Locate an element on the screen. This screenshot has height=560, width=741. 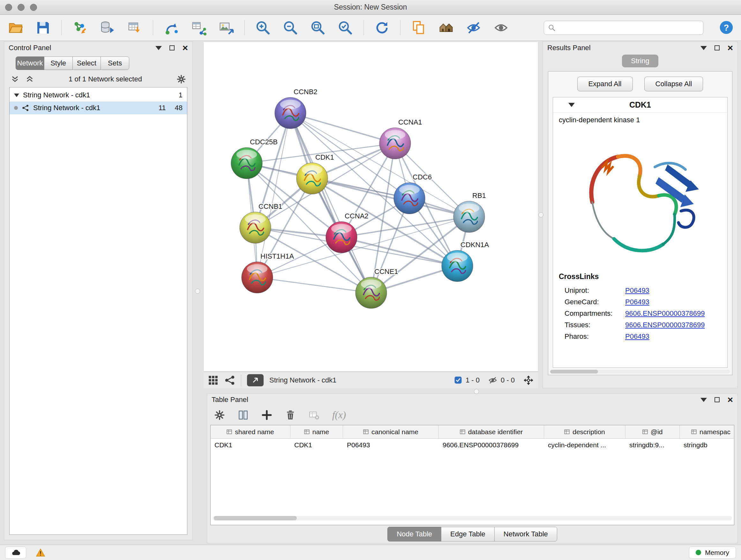
hidden-eye-icon is located at coordinates (493, 380).